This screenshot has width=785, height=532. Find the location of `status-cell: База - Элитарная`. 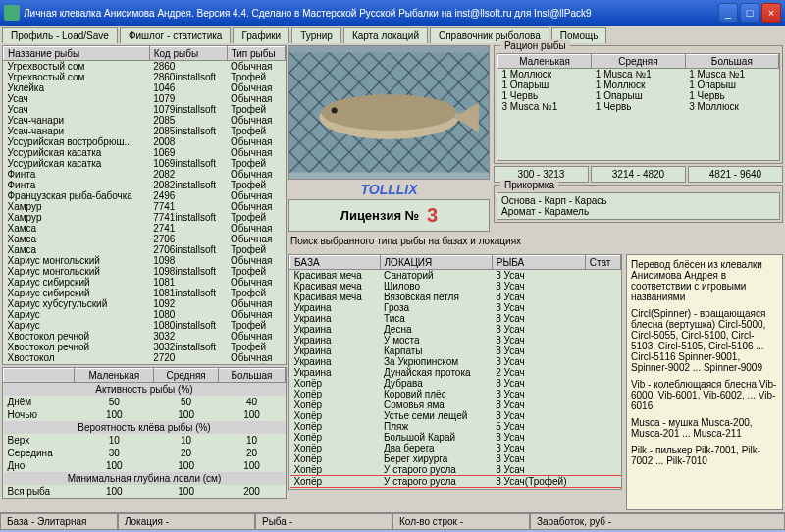

status-cell: База - Элитарная is located at coordinates (59, 522).